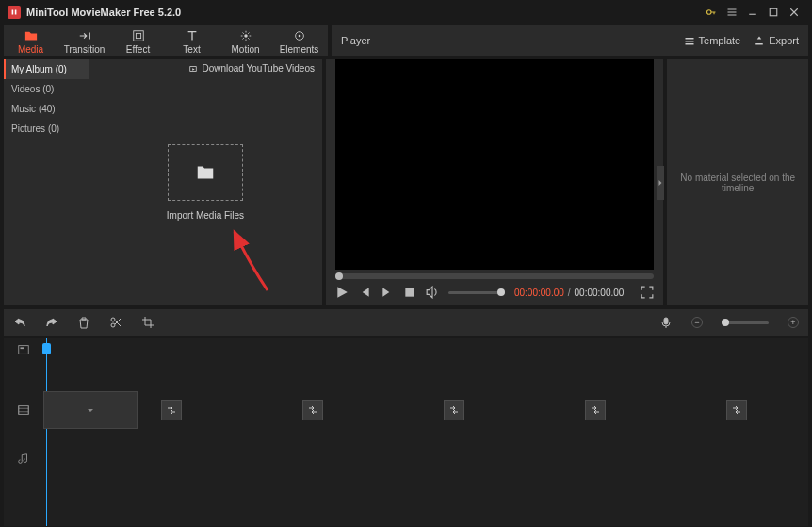  What do you see at coordinates (406, 459) in the screenshot?
I see `audio-track` at bounding box center [406, 459].